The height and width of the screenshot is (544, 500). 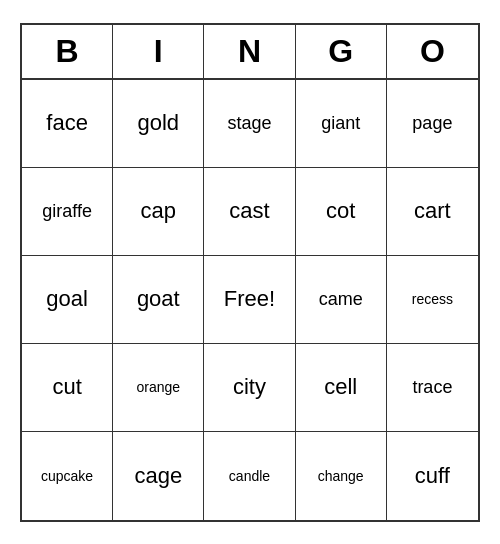 I want to click on bingo-cell-r4-c4: cuff, so click(x=432, y=476).